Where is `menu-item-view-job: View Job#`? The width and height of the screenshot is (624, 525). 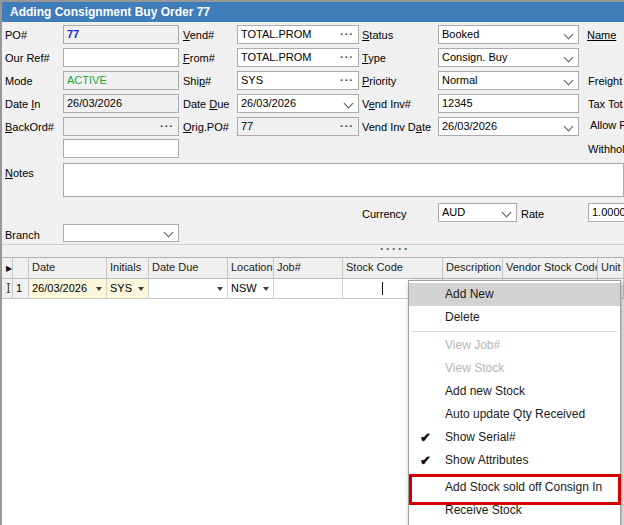
menu-item-view-job: View Job# is located at coordinates (514, 346).